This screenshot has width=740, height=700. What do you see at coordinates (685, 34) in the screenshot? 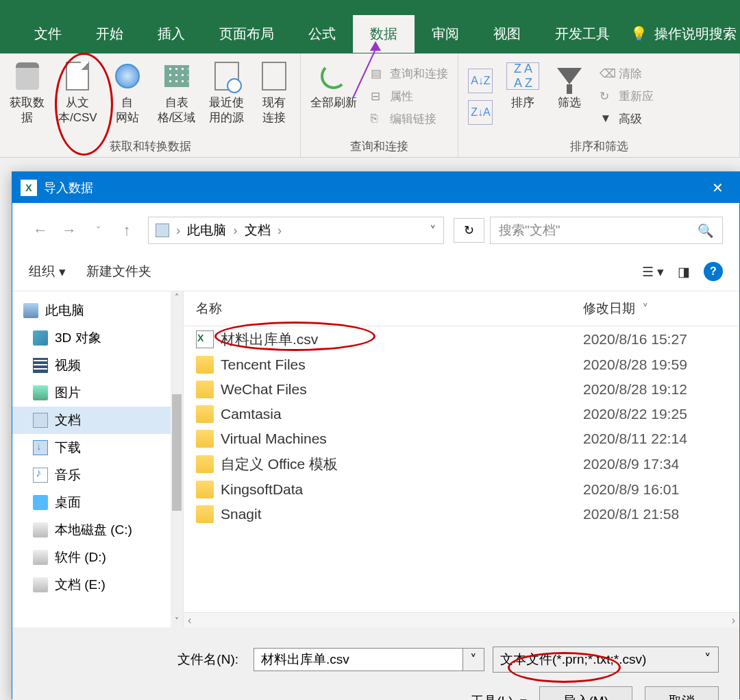
I see `tell-me-search: 💡 操作说明搜索` at bounding box center [685, 34].